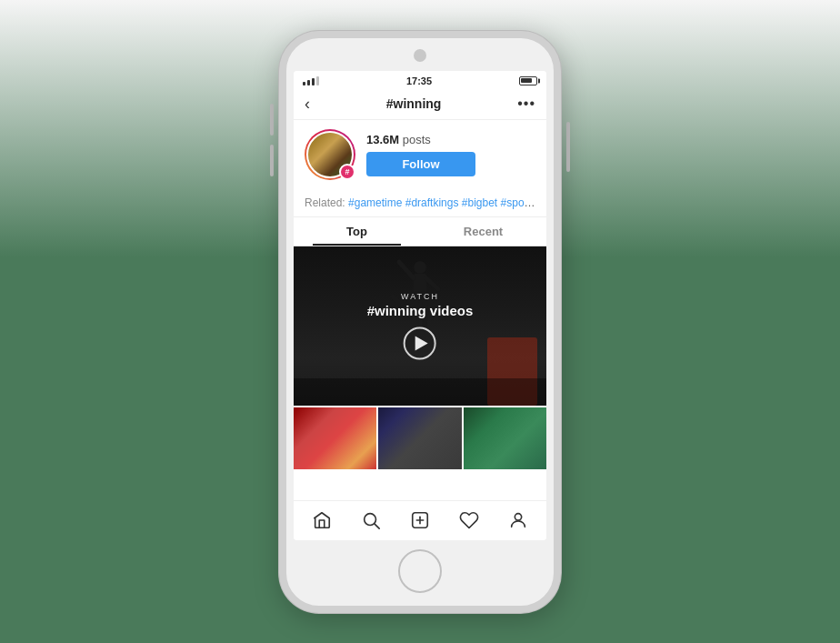 The width and height of the screenshot is (840, 643). I want to click on battery-fill, so click(526, 80).